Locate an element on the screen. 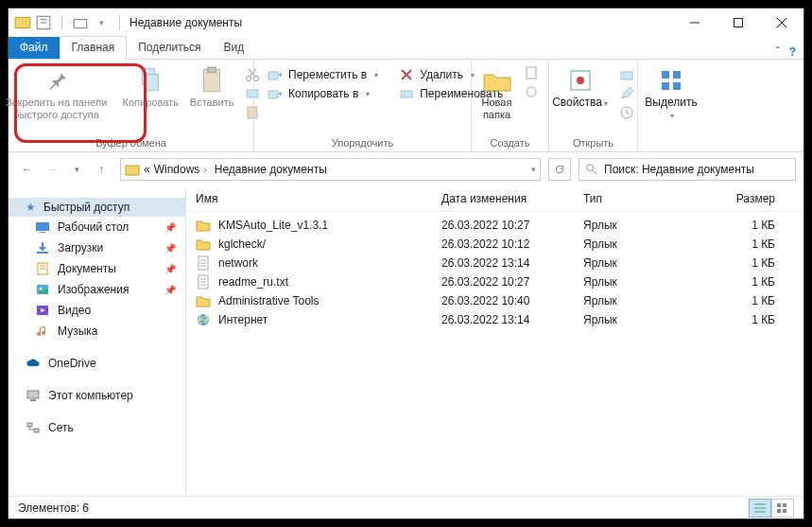  history-button is located at coordinates (627, 113).